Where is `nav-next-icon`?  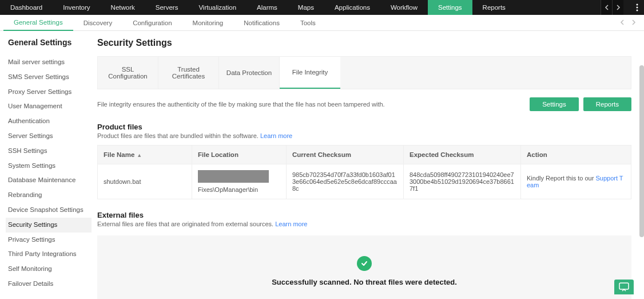
nav-next-icon is located at coordinates (618, 7).